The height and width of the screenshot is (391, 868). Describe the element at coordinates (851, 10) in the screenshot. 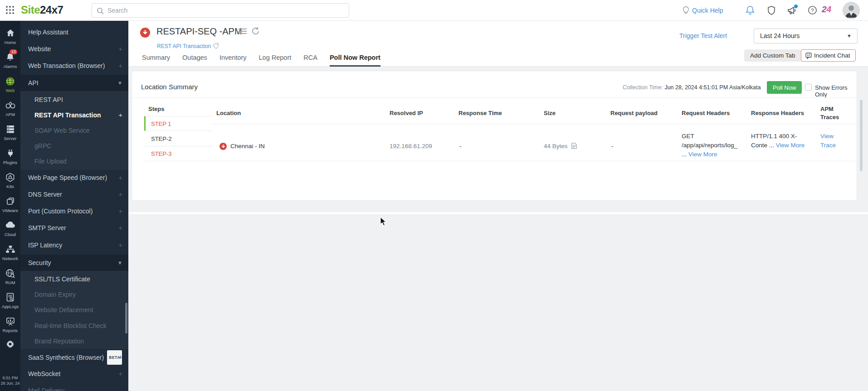

I see `user-avatar` at that location.